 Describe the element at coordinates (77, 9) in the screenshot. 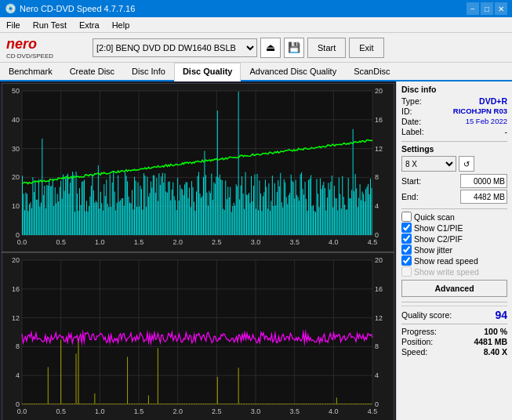

I see `app-title: Nero CD-DVD Speed 4.7.7.16` at that location.